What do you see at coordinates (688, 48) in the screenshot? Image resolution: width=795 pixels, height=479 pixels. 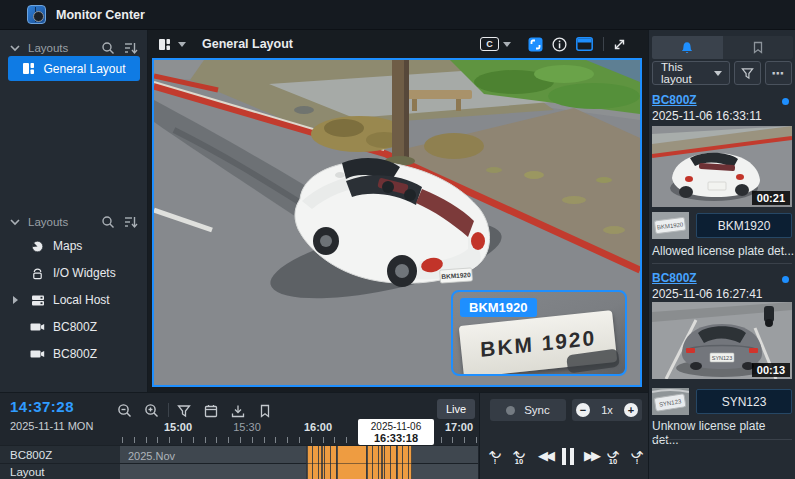 I see `tab-alerts` at bounding box center [688, 48].